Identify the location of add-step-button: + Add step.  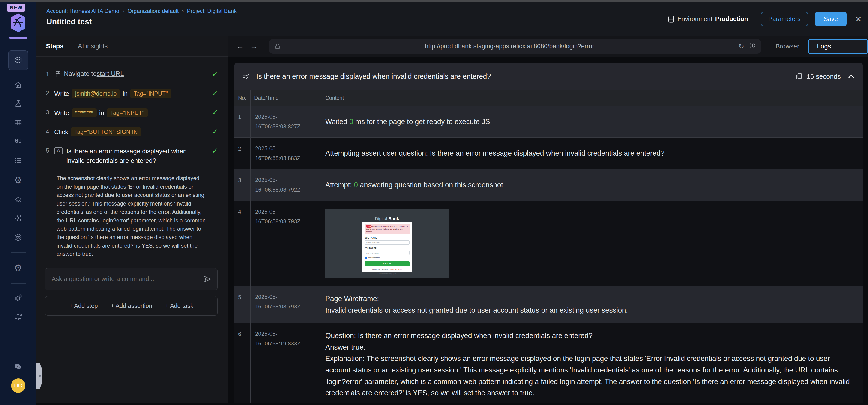
(84, 306).